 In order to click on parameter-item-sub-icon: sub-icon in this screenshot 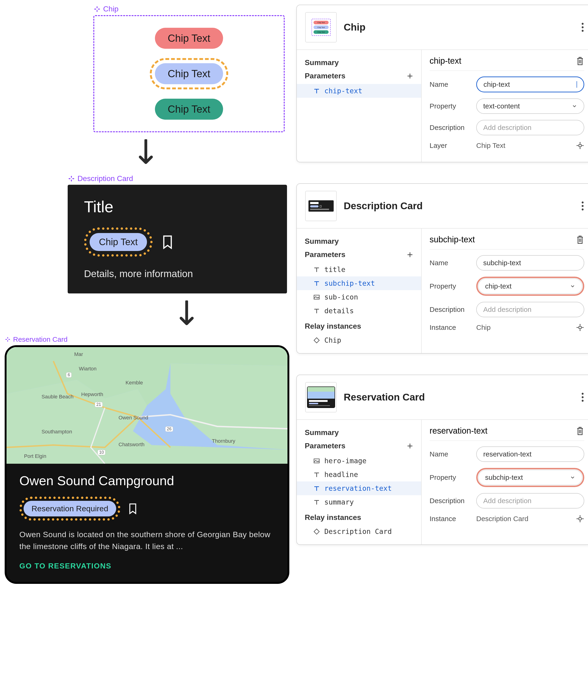, I will do `click(359, 297)`.